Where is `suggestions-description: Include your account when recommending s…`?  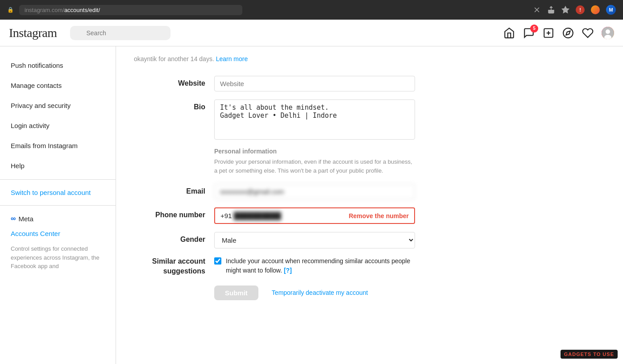
suggestions-description: Include your account when recommending s… is located at coordinates (318, 266).